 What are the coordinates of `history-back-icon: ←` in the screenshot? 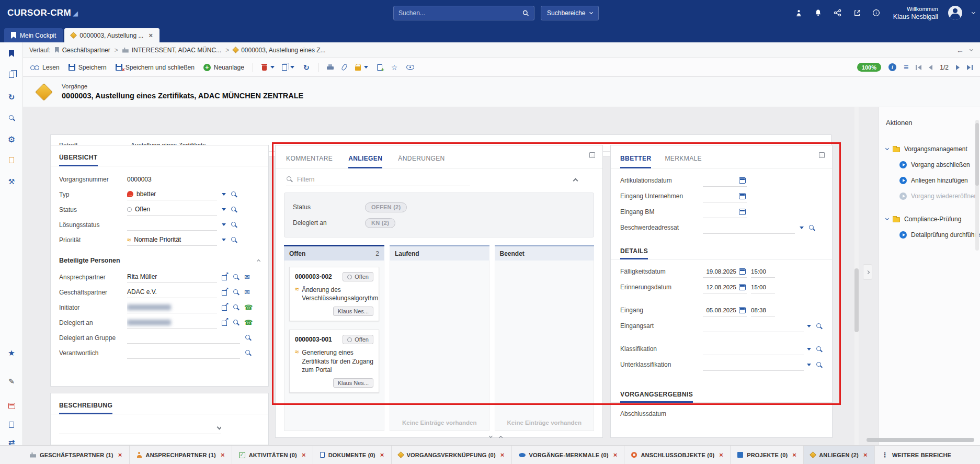 It's located at (960, 50).